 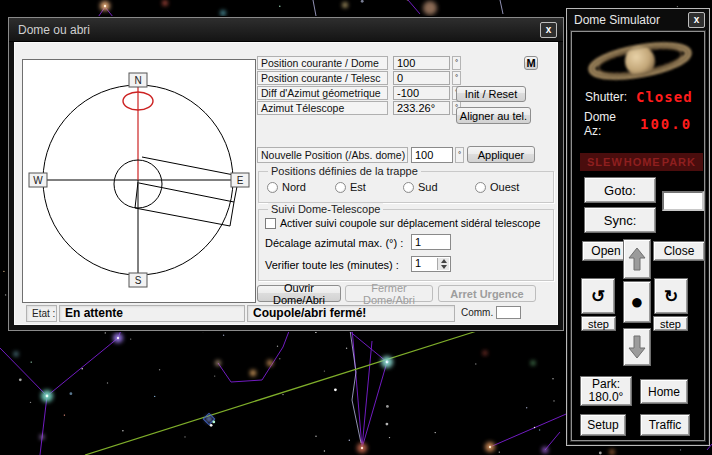 What do you see at coordinates (422, 78) in the screenshot?
I see `row-value: 0` at bounding box center [422, 78].